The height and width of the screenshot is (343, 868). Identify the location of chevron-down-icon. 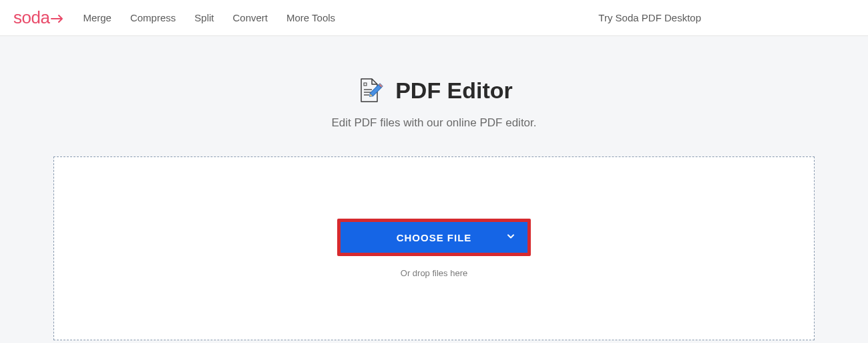
(511, 238).